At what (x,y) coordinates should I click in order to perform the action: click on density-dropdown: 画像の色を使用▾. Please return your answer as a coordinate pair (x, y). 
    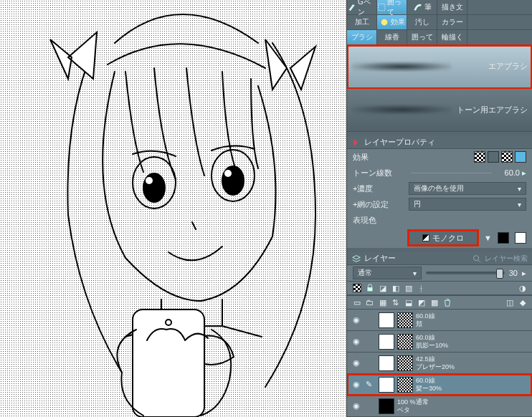
    Looking at the image, I should click on (467, 188).